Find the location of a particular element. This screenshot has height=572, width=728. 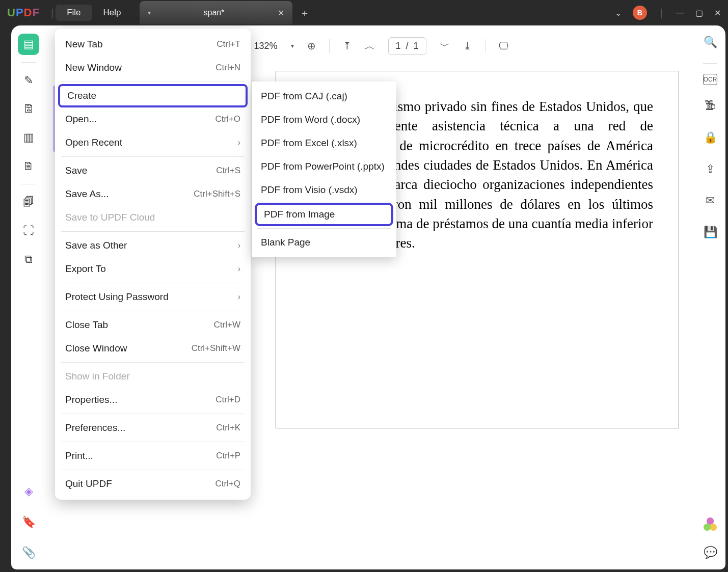

menu-label: Print... is located at coordinates (79, 456).